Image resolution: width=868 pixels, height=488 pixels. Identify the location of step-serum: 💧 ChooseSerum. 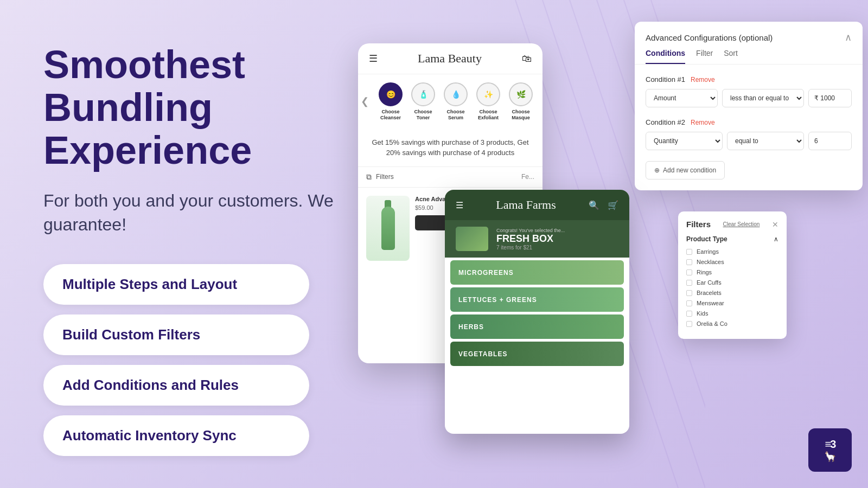
(456, 102).